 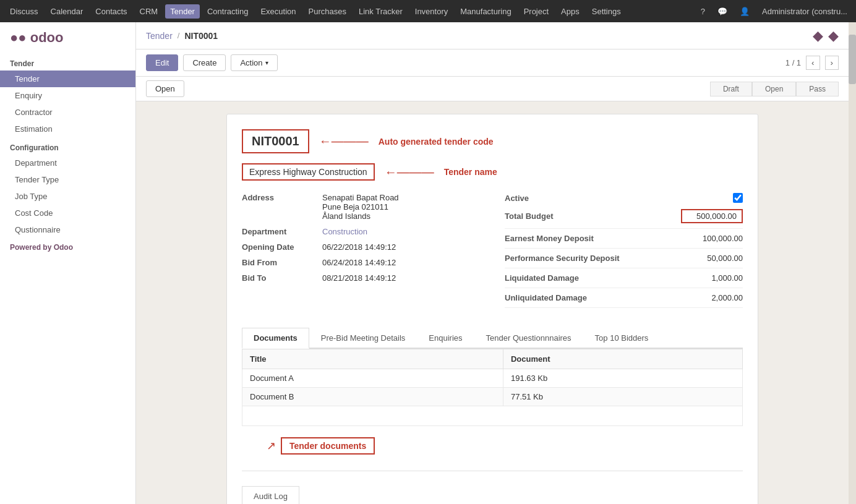 What do you see at coordinates (282, 207) in the screenshot?
I see `address-label: Address` at bounding box center [282, 207].